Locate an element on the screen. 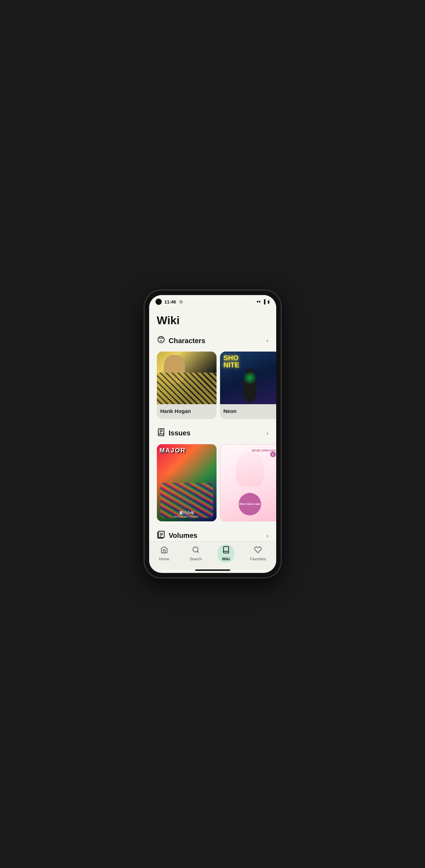  status-right: ▾▾ ▐ ▮ is located at coordinates (263, 302).